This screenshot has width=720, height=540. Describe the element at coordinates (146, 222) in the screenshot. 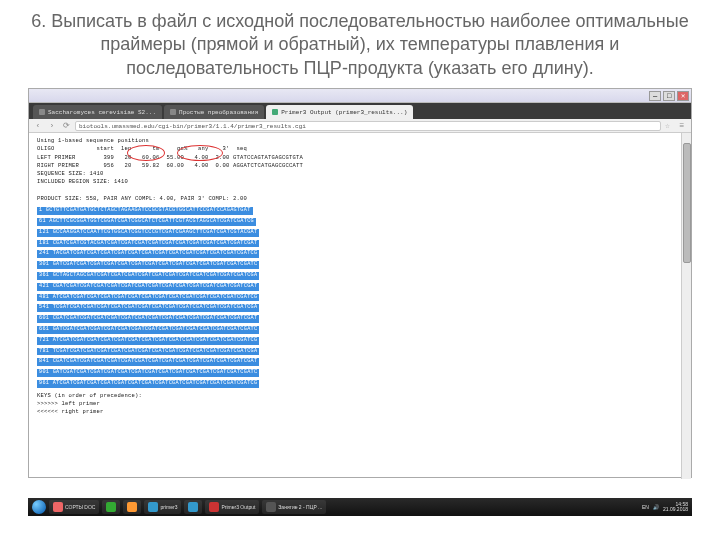

I see `sequence-row: 61 AGCTTCGCGGATGGTCGGATCGATCGGCATCTCGATT…` at that location.